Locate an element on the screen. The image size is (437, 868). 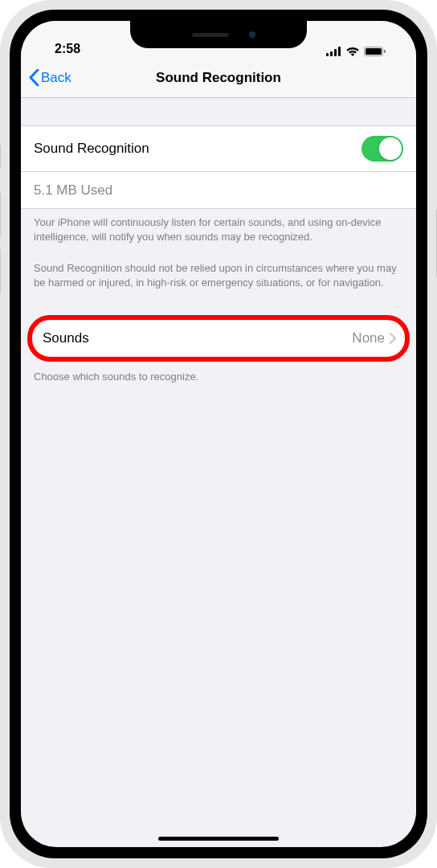
battery-icon is located at coordinates (374, 51).